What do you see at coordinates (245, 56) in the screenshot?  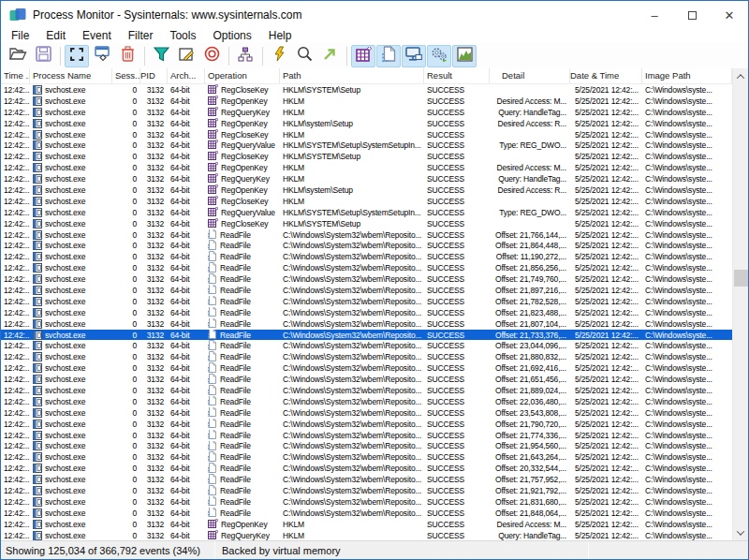 I see `process-tree-button` at bounding box center [245, 56].